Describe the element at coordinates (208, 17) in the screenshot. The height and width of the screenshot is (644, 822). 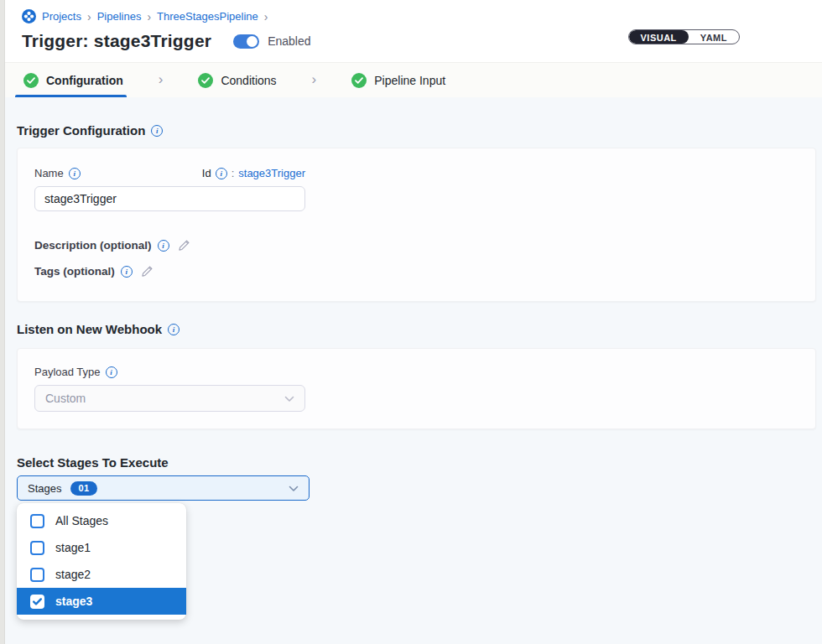
I see `breadcrumb-link-pipeline-name: ThreeStagesPipeline` at that location.